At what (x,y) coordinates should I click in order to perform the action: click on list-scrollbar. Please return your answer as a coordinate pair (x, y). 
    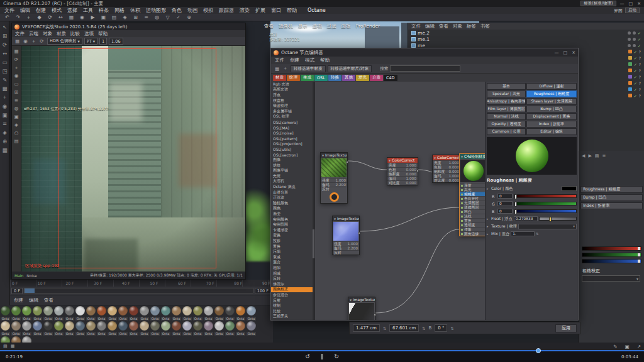
    Looking at the image, I should click on (313, 201).